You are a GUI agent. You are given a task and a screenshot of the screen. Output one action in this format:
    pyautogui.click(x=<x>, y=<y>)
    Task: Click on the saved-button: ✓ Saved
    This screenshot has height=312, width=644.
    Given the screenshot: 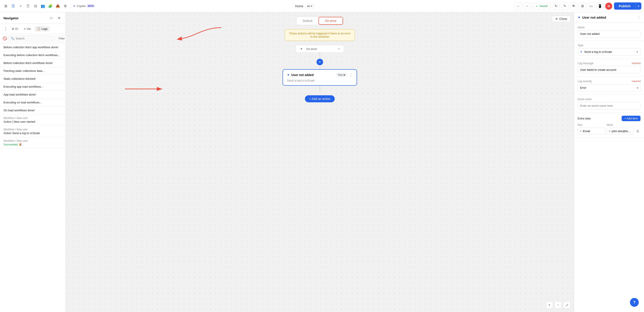 What is the action you would take?
    pyautogui.click(x=542, y=6)
    